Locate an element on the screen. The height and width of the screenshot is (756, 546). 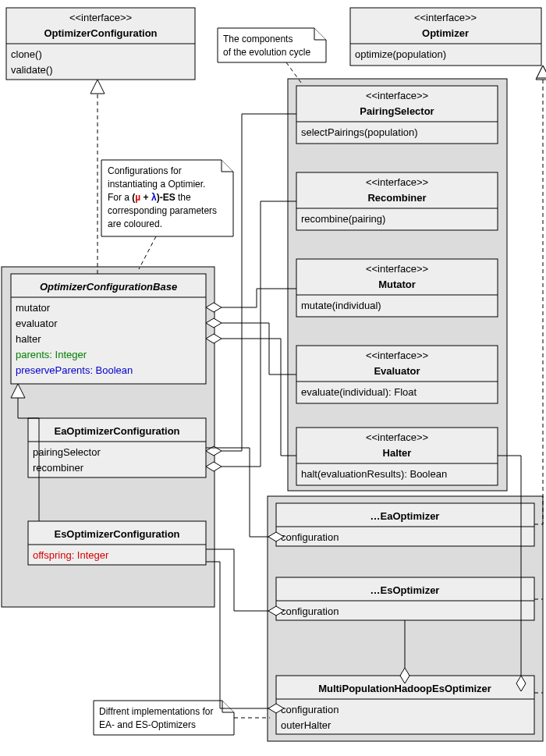
optimizer-class: <<interface>> Optimizer optimize(populat… is located at coordinates (446, 37).